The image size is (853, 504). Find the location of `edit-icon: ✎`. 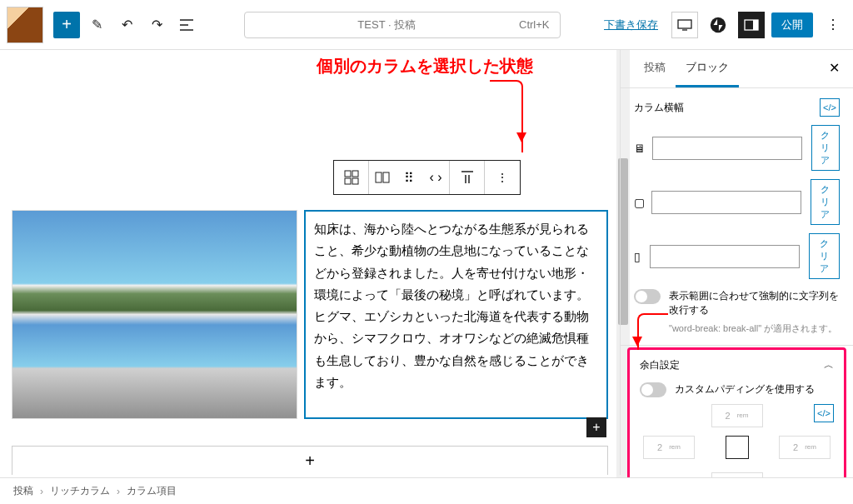

edit-icon: ✎ is located at coordinates (97, 25).